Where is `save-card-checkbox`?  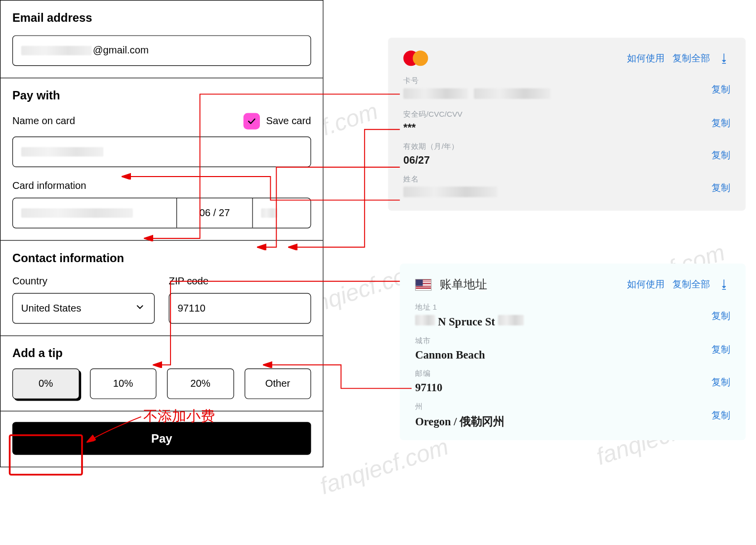
save-card-checkbox is located at coordinates (252, 121).